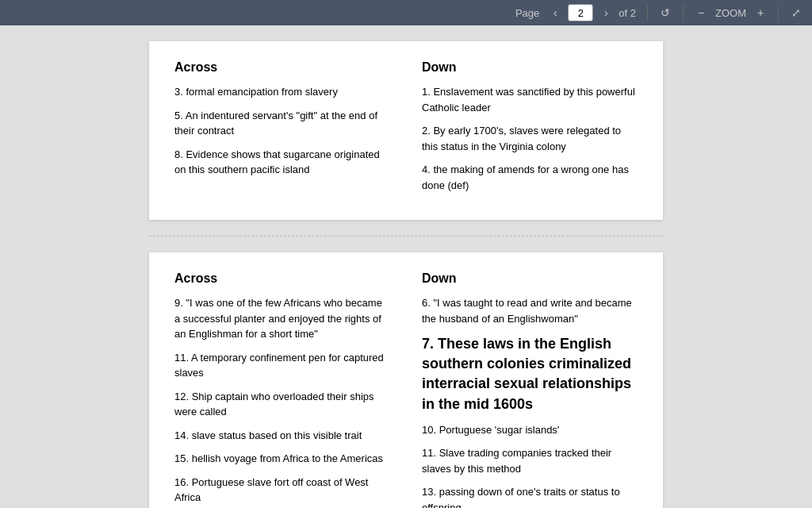 The height and width of the screenshot is (508, 812). What do you see at coordinates (580, 13) in the screenshot?
I see `page-number-input` at bounding box center [580, 13].